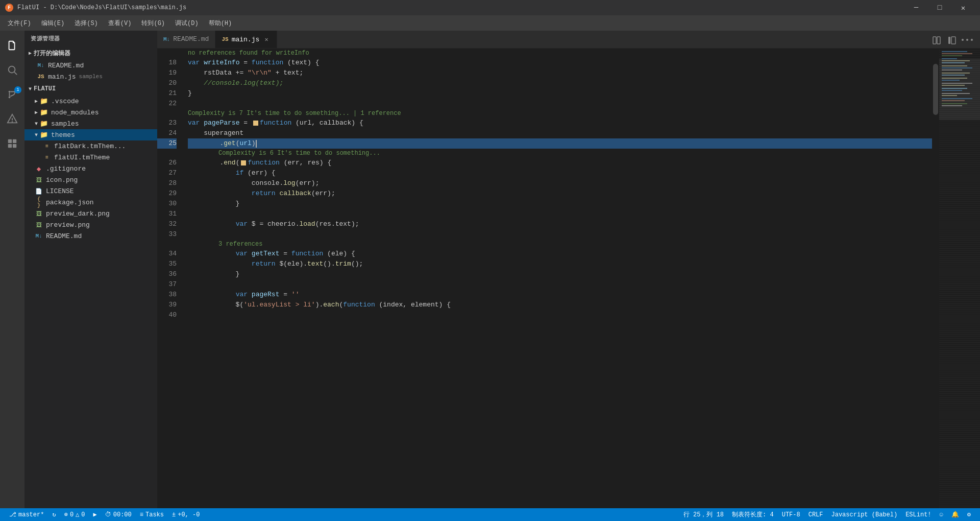 Image resolution: width=980 pixels, height=521 pixels. What do you see at coordinates (490, 23) in the screenshot?
I see `menu-bar: 文件(F) 编辑(E) 选择(S) 查看(V) 转到(G) 调试(D) 帮助(H…` at bounding box center [490, 23].